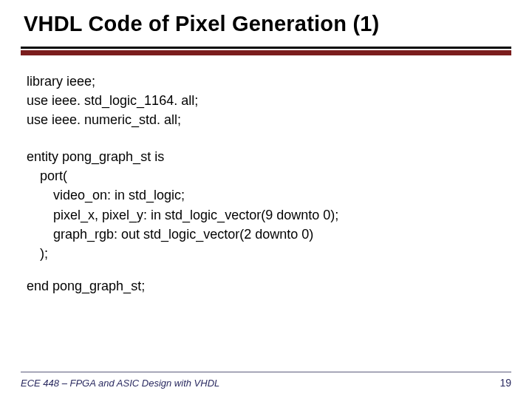 This screenshot has height=399, width=532. I want to click on code-line: entity pong_graph_st is, so click(267, 157).